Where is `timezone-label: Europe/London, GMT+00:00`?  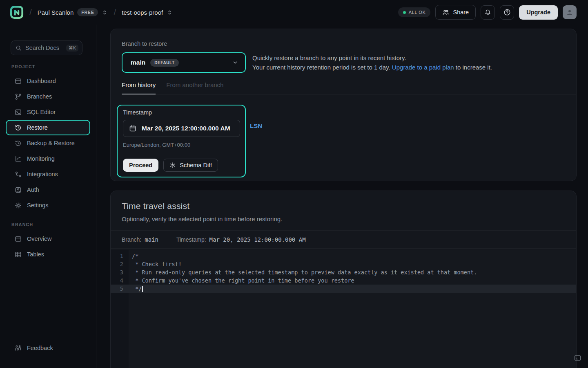 timezone-label: Europe/London, GMT+00:00 is located at coordinates (181, 145).